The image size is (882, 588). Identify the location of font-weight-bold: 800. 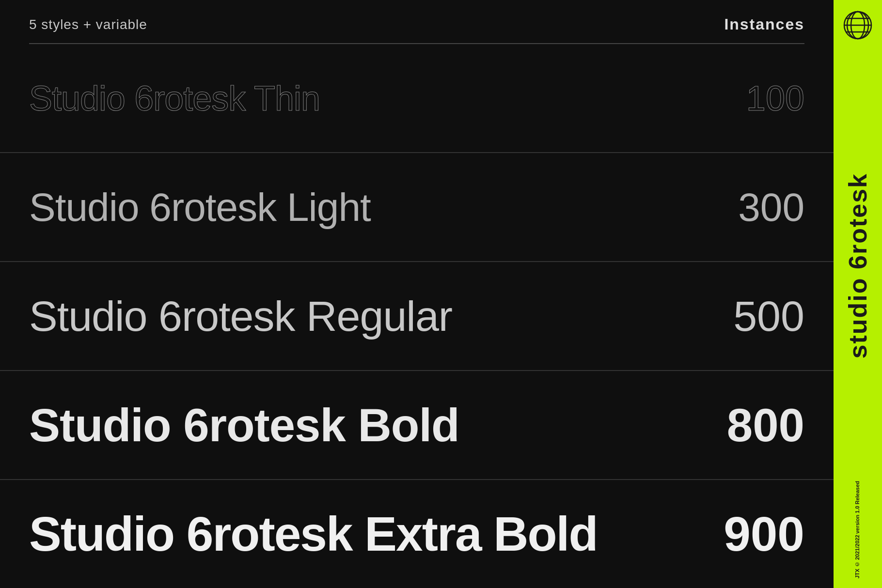
(766, 425).